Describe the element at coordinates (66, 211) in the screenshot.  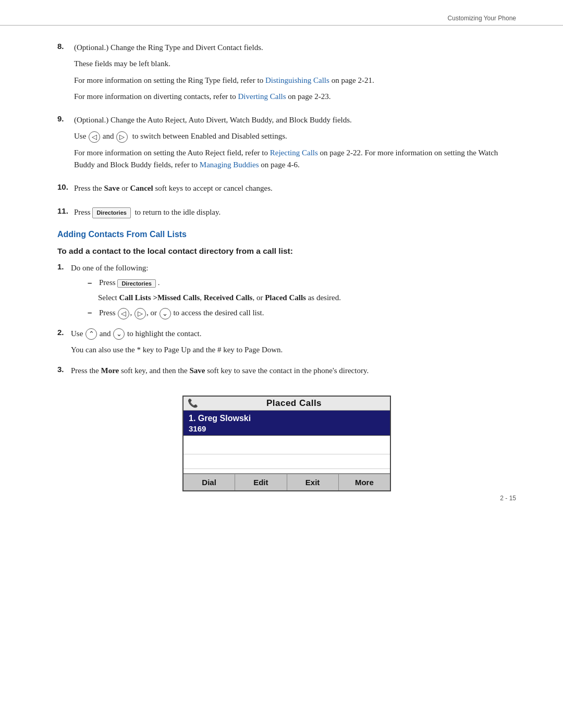
I see `step-11-num: 11.` at that location.